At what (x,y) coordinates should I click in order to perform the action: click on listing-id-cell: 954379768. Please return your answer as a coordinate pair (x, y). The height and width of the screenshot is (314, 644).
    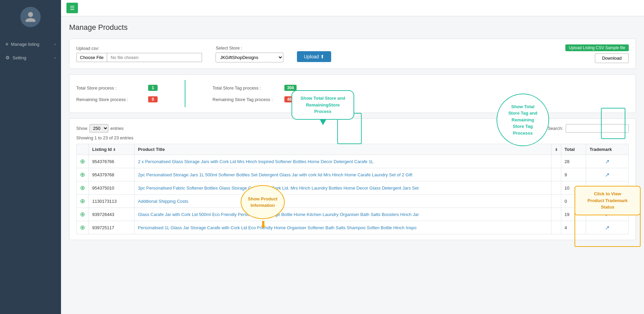
    Looking at the image, I should click on (112, 175).